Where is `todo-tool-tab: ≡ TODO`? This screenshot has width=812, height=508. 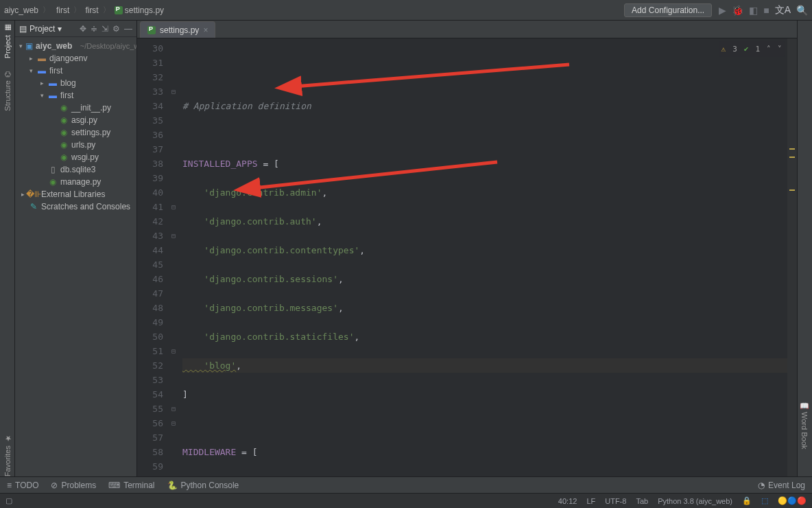 todo-tool-tab: ≡ TODO is located at coordinates (23, 485).